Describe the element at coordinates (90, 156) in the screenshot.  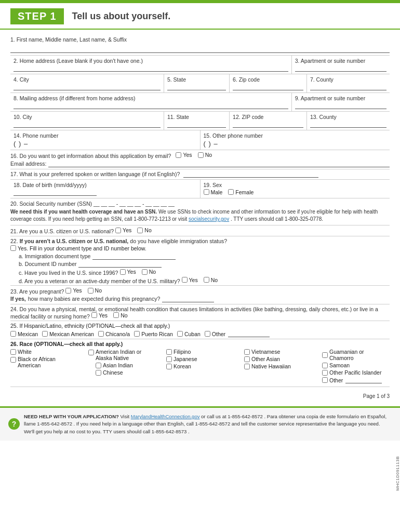
I see `q16-label: 16. Do you want to get information about…` at that location.